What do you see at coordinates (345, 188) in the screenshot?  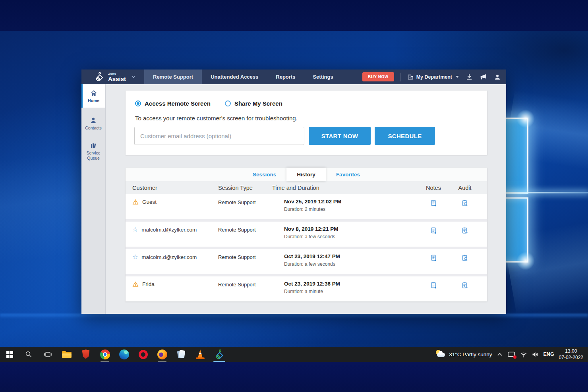 I see `col-time-duration: Time and Duration` at bounding box center [345, 188].